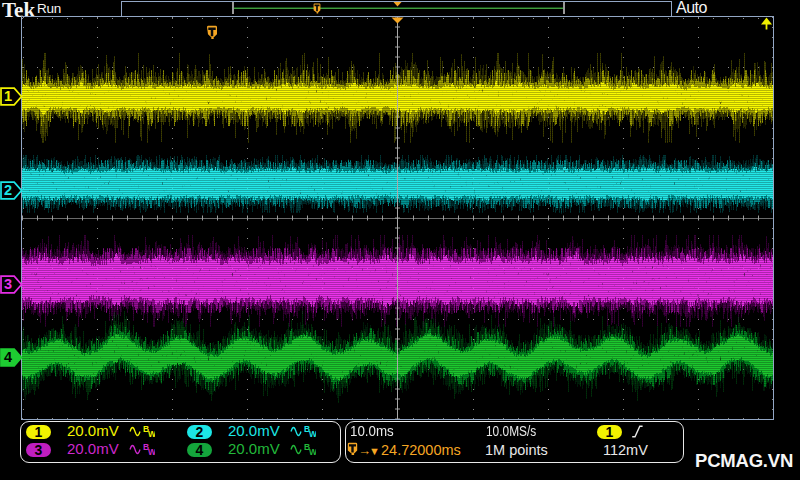  I want to click on svg-text: 3, so click(8, 284).